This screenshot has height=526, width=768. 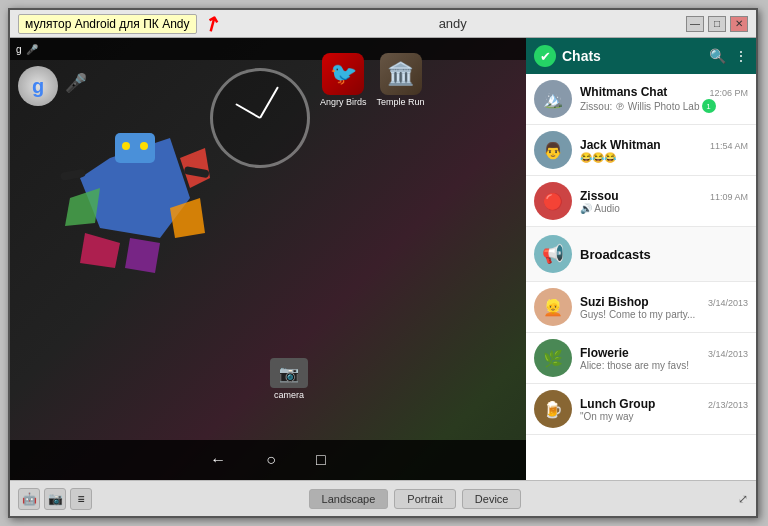 What do you see at coordinates (664, 353) in the screenshot?
I see `chat-top: Flowerie 3/14/2013` at bounding box center [664, 353].